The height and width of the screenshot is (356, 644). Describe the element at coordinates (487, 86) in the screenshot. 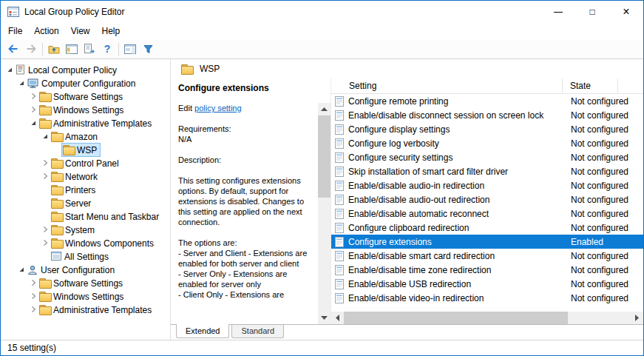

I see `list-header: Setting State` at that location.